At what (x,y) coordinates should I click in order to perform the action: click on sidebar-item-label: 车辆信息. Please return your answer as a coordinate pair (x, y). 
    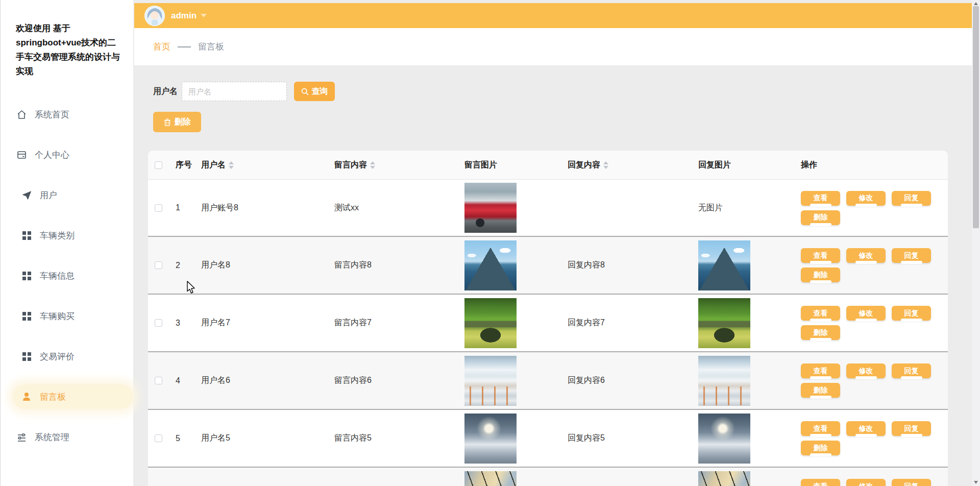
    Looking at the image, I should click on (57, 276).